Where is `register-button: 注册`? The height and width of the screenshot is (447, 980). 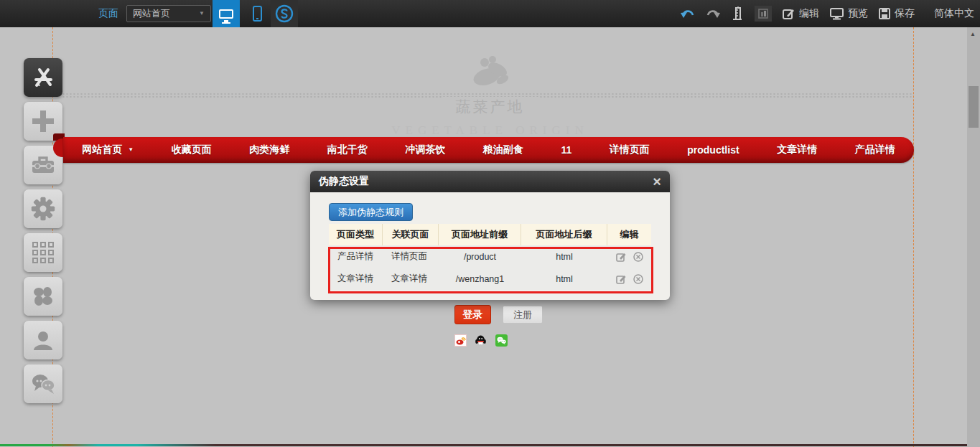
register-button: 注册 is located at coordinates (523, 314).